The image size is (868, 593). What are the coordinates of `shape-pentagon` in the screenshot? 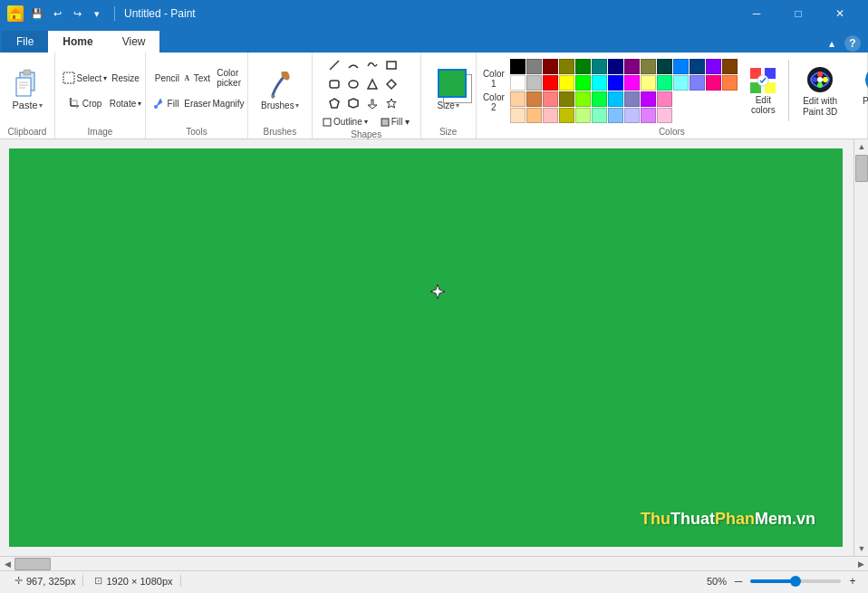 It's located at (334, 103).